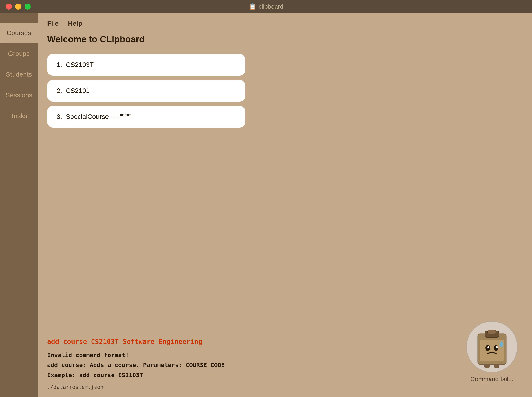  I want to click on sidebar: Courses Groups Students Sessions Tasks, so click(19, 205).